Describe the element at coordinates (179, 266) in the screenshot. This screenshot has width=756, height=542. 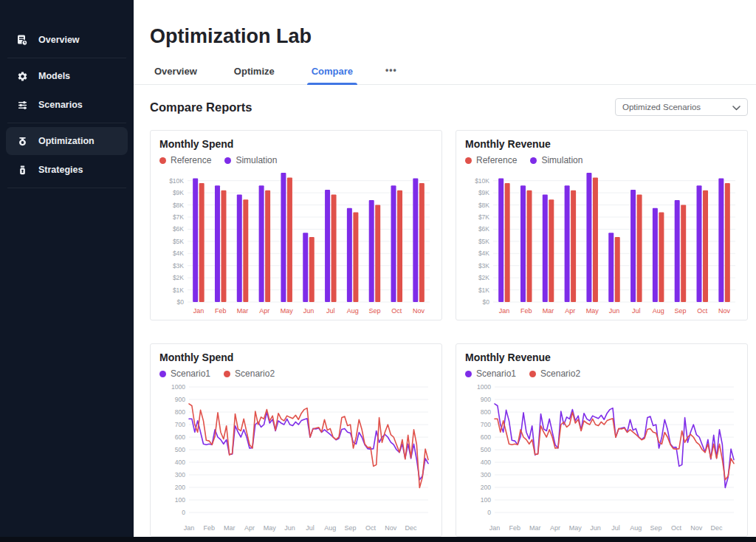
I see `svg-text: $3K` at that location.